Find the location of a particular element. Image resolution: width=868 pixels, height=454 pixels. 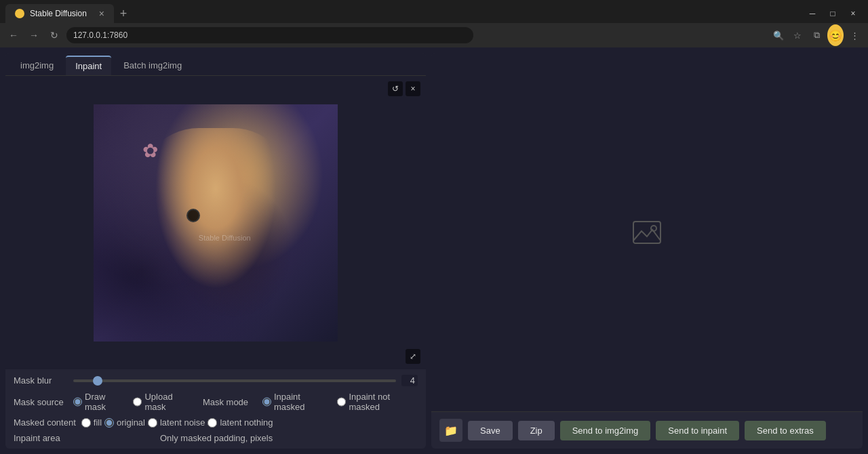

inpaint-masked-option: Inpaint masked is located at coordinates (296, 402).